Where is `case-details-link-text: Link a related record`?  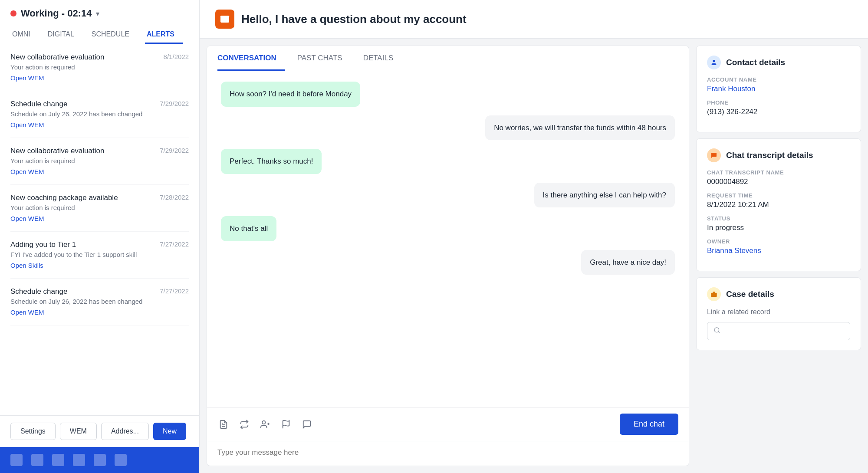 case-details-link-text: Link a related record is located at coordinates (779, 312).